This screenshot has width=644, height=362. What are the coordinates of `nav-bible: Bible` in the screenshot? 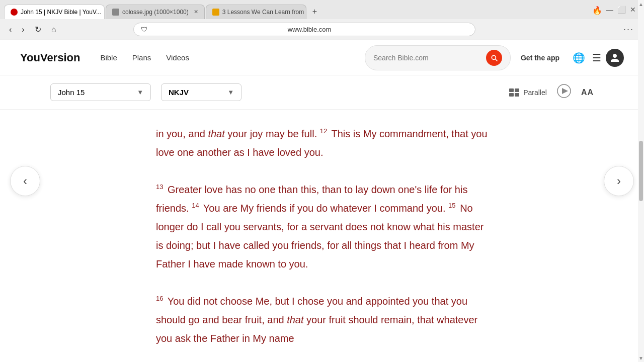 It's located at (109, 57).